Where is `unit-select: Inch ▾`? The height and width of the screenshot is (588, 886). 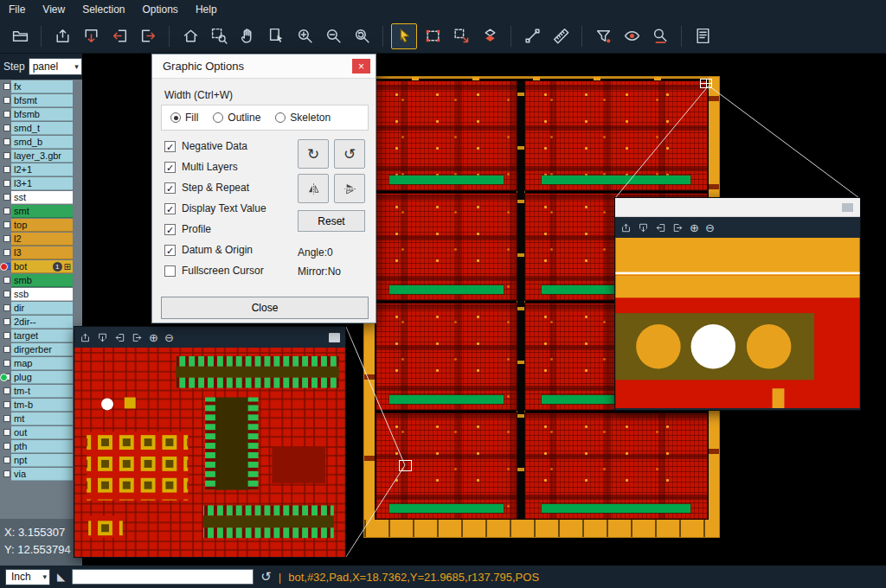 unit-select: Inch ▾ is located at coordinates (28, 578).